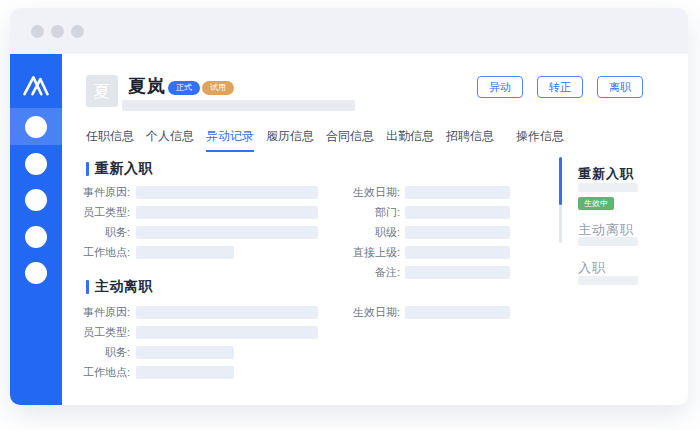  Describe the element at coordinates (36, 230) in the screenshot. I see `sidebar` at that location.